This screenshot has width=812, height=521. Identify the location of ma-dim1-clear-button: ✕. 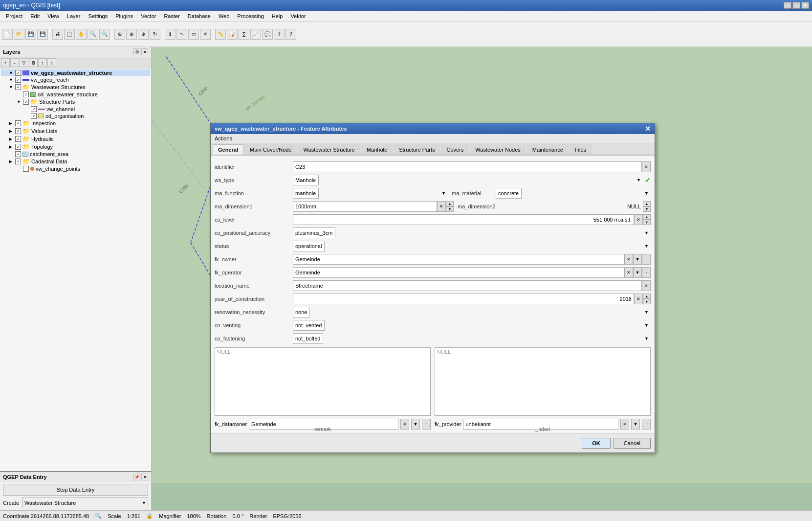
(441, 206).